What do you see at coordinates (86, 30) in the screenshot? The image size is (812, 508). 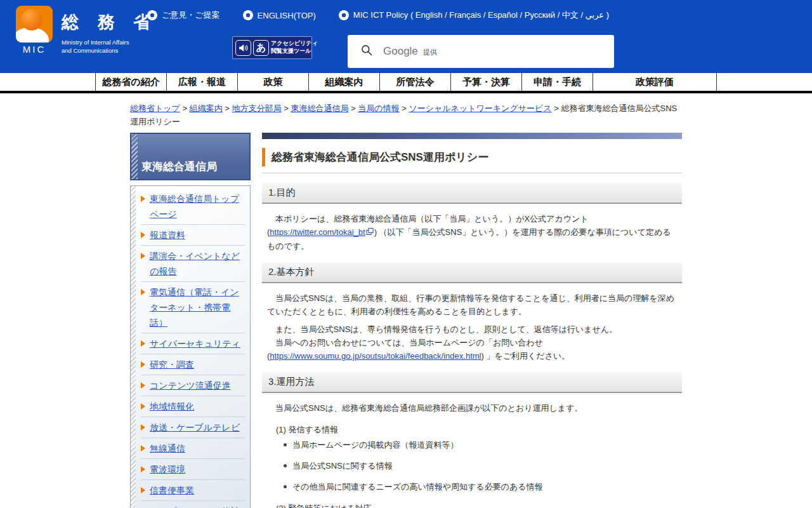 I see `mic-logo: MIC 総 務 省 Ministry of Internal Affairs a…` at bounding box center [86, 30].